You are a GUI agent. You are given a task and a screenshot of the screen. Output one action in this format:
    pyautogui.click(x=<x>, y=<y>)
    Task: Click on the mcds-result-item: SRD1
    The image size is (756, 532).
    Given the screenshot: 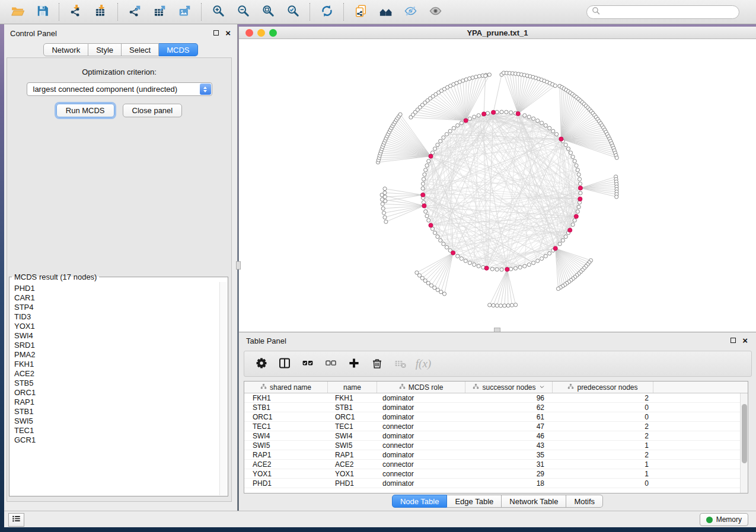 What is the action you would take?
    pyautogui.click(x=117, y=345)
    